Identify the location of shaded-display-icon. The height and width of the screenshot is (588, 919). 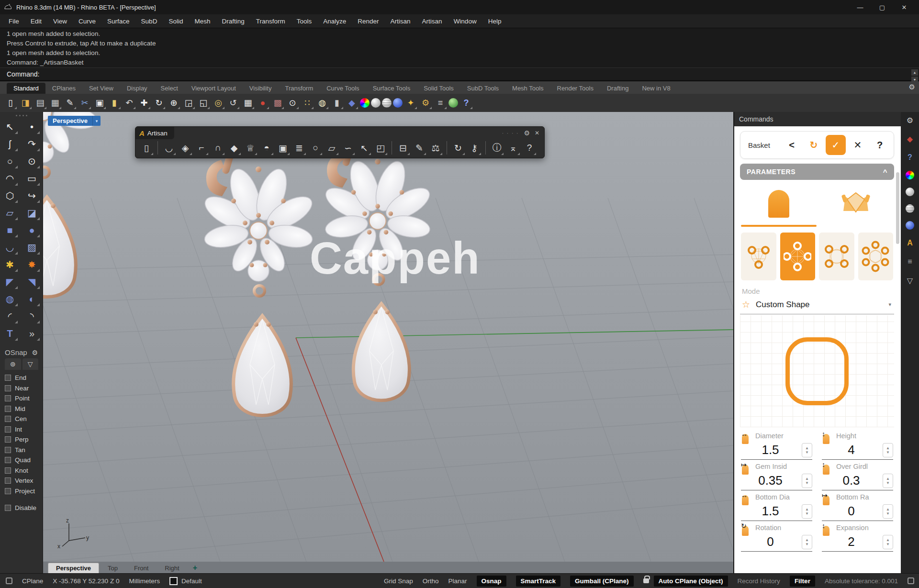
(376, 103).